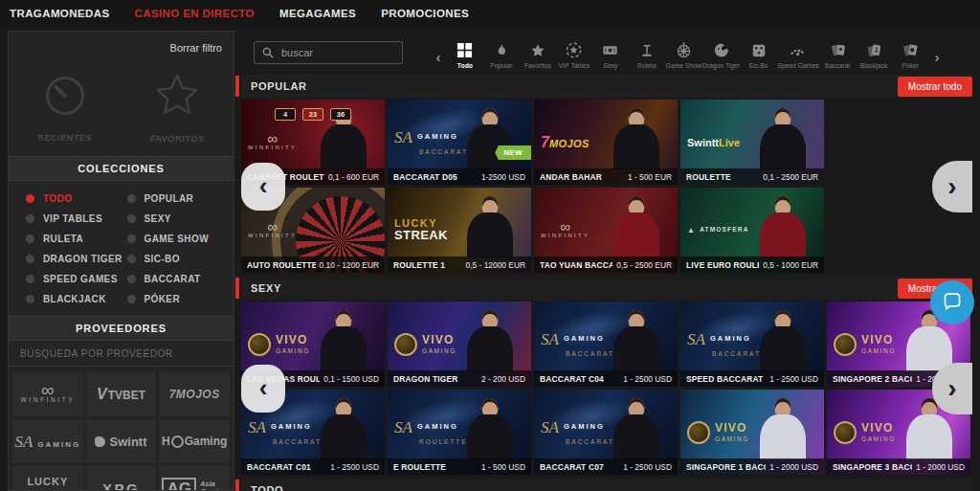  What do you see at coordinates (722, 65) in the screenshot?
I see `category-label: Dragon Tiger` at bounding box center [722, 65].